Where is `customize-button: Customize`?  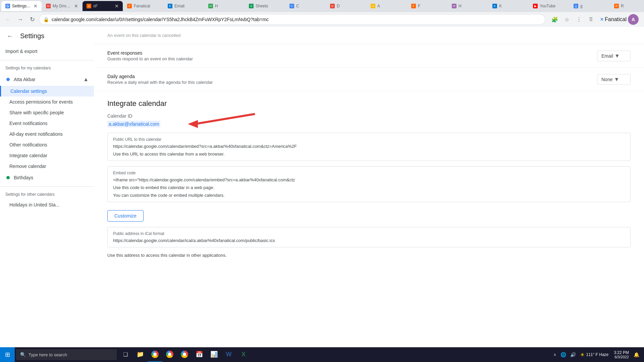 customize-button: Customize is located at coordinates (125, 216).